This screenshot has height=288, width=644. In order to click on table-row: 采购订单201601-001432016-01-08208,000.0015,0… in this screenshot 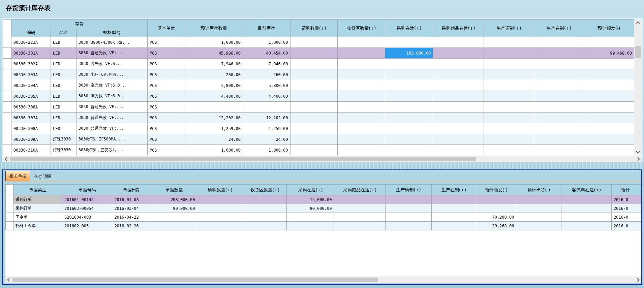, I will do `click(324, 200)`.